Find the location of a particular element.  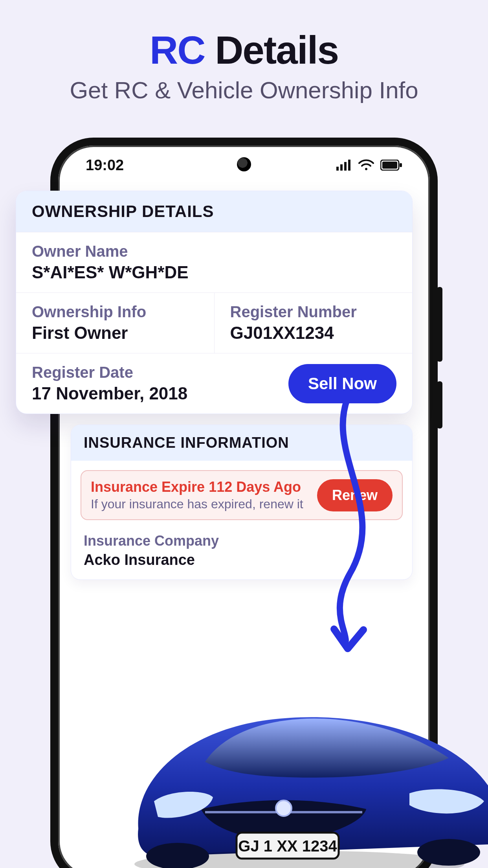

ownership-info-label: Ownership Info is located at coordinates (115, 312).